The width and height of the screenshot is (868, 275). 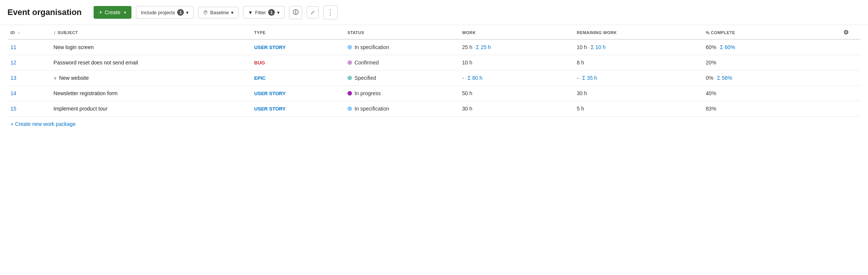 What do you see at coordinates (402, 32) in the screenshot?
I see `col-header-status: STATUS` at bounding box center [402, 32].